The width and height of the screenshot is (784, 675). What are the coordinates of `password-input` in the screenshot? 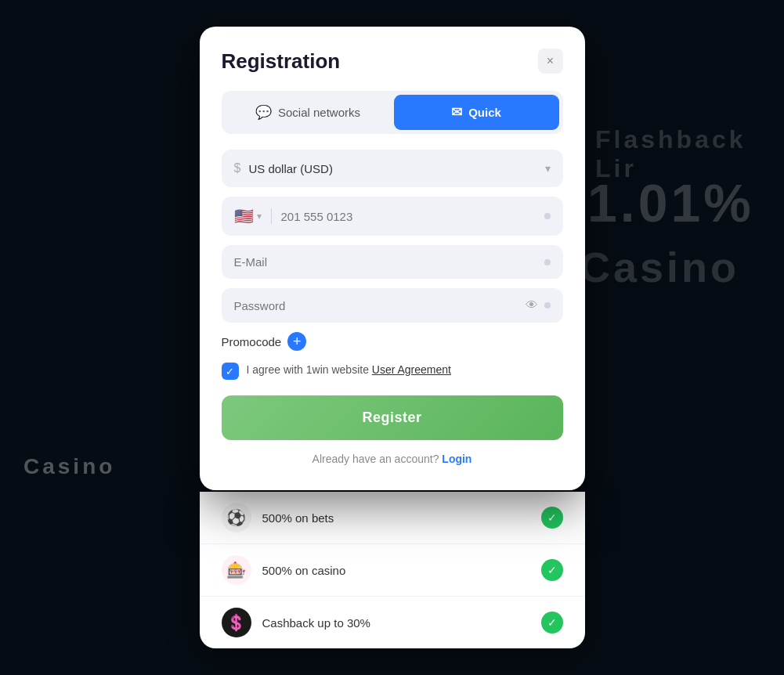 It's located at (377, 305).